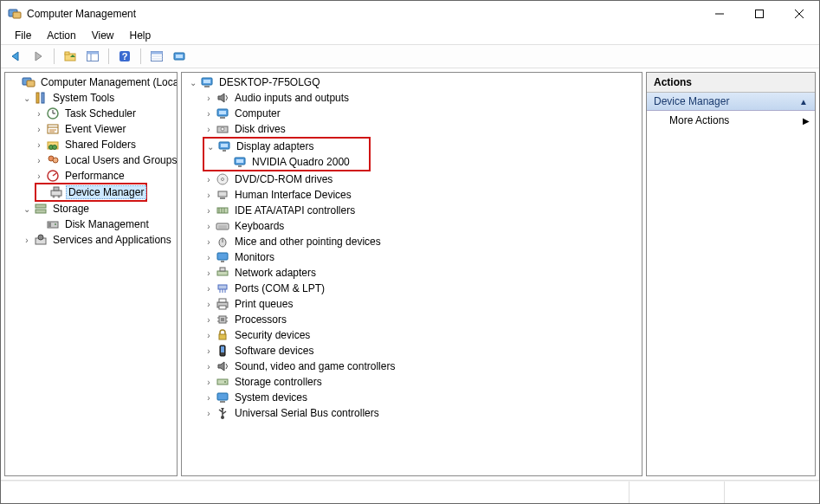 This screenshot has width=820, height=504. I want to click on device-category-keyboards: › Keyboards, so click(412, 226).